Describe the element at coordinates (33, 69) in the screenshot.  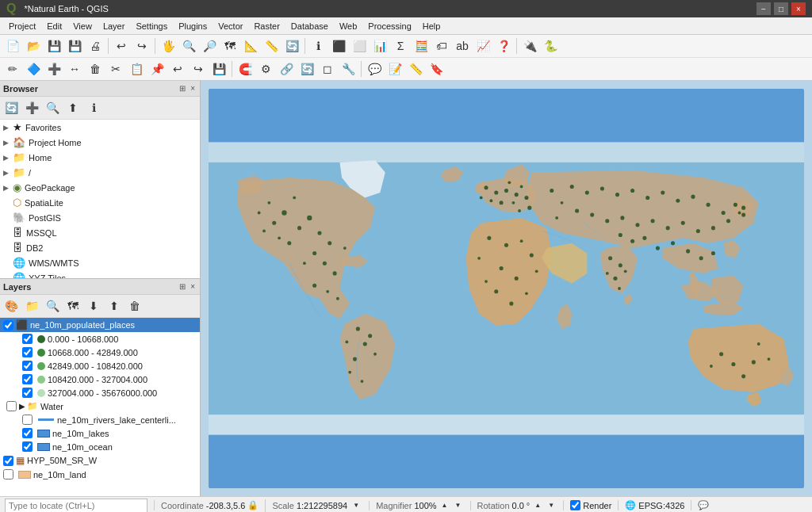
I see `edit-nodes-button: 🔷` at that location.